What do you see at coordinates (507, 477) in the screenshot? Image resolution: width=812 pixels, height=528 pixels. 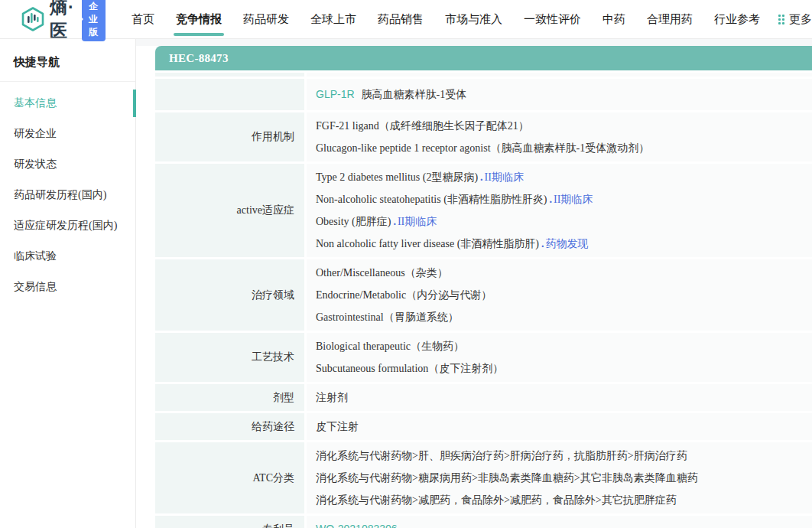 I see `text-segment: 消化系统与代谢药物>糖尿病用药>非胰岛素类降血糖药>其它非胰岛素类降血糖药` at bounding box center [507, 477].